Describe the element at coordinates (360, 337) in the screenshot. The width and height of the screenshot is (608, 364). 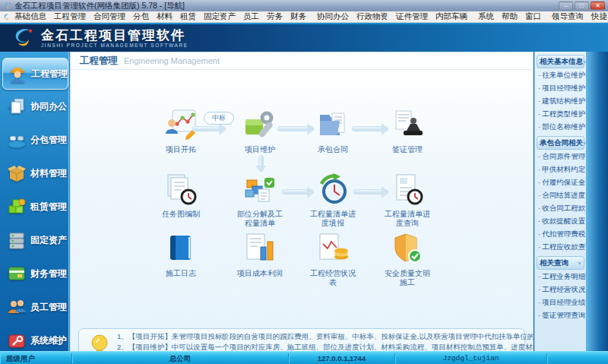
I see `tip-line: 1、【项目开拓】来管理项目投标阶段的自营项目的跟踪费用、资料审核、中标率、投标保…` at that location.